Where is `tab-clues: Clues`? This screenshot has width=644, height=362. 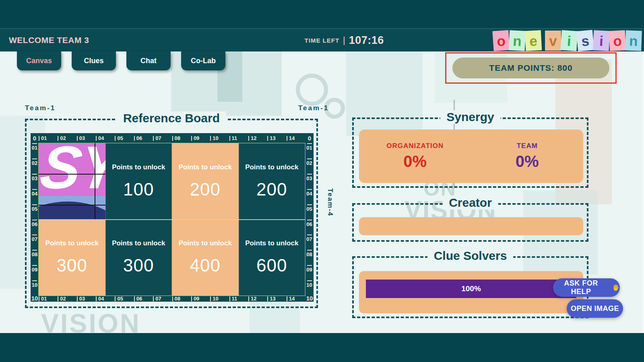
tab-clues: Clues is located at coordinates (94, 61).